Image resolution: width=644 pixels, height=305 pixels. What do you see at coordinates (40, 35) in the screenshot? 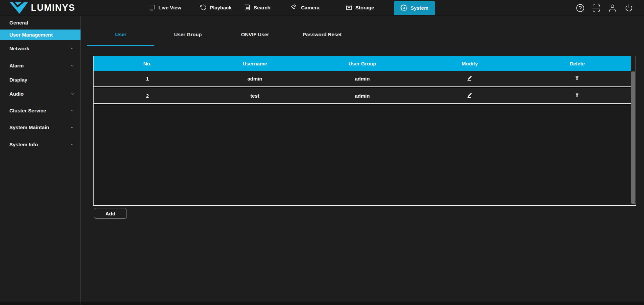
I see `sidebar-item-user-management: User Management` at bounding box center [40, 35].